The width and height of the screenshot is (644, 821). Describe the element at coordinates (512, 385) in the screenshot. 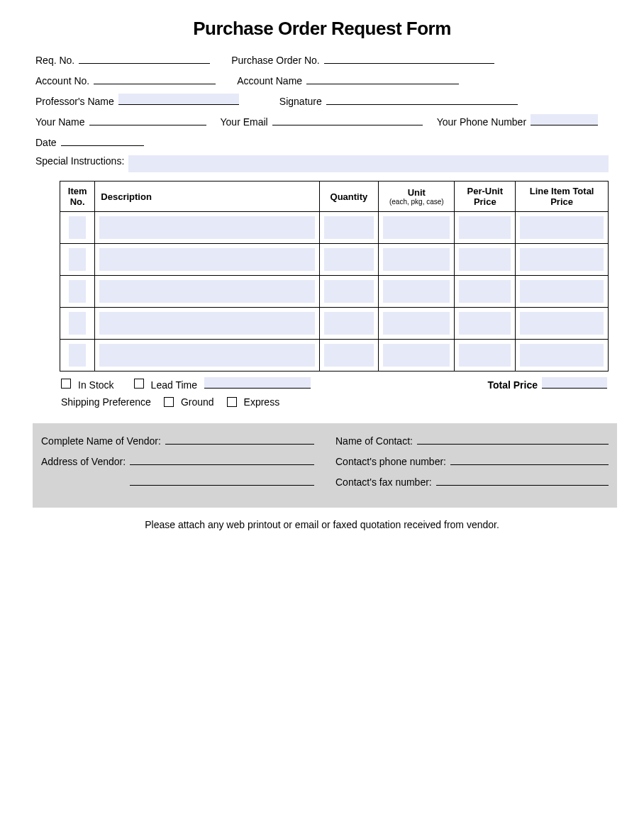

I see `total-price-label: Total Price` at that location.